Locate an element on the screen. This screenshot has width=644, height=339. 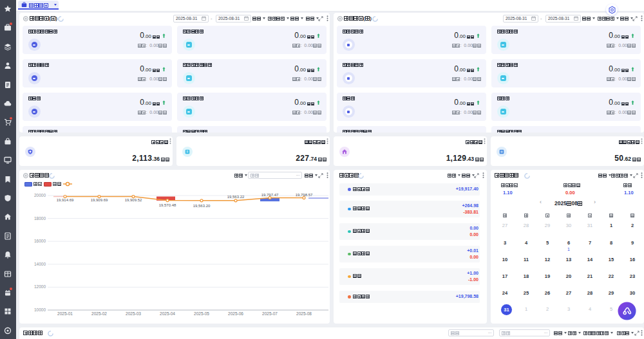
svg-text: 18000 is located at coordinates (40, 219).